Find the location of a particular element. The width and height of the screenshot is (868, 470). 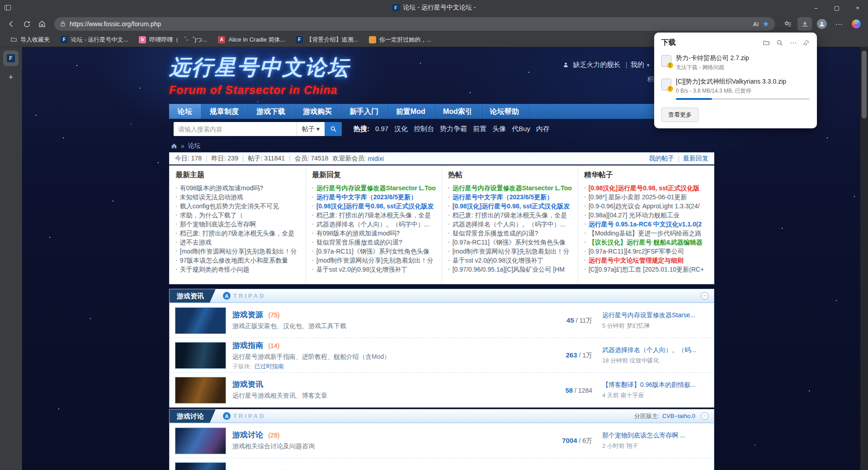

nav-tab: 论坛 is located at coordinates (185, 111).